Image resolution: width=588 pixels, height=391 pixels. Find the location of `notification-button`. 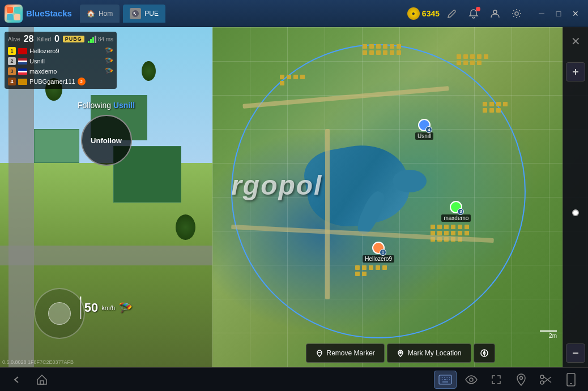

notification-button is located at coordinates (474, 14).